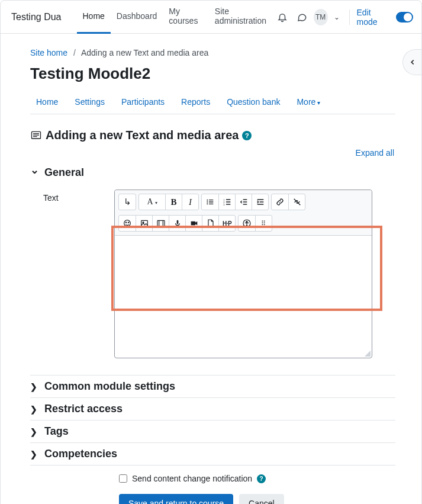 Image resolution: width=422 pixels, height=504 pixels. What do you see at coordinates (64, 173) in the screenshot?
I see `section-general-label: General` at bounding box center [64, 173].